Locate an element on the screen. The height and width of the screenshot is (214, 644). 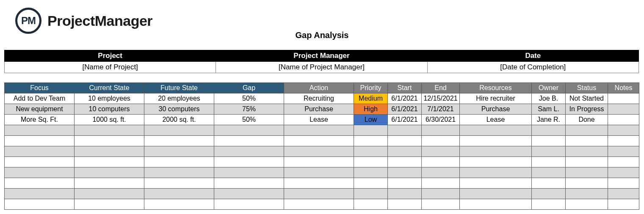
cell-future: 2000 sq. ft. is located at coordinates (180, 120).